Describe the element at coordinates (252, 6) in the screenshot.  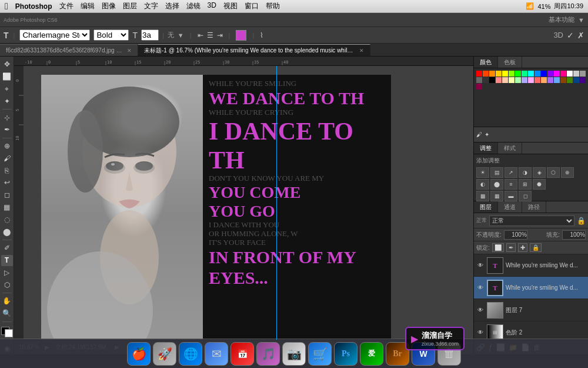
I see `menu-window: 窗口` at that location.